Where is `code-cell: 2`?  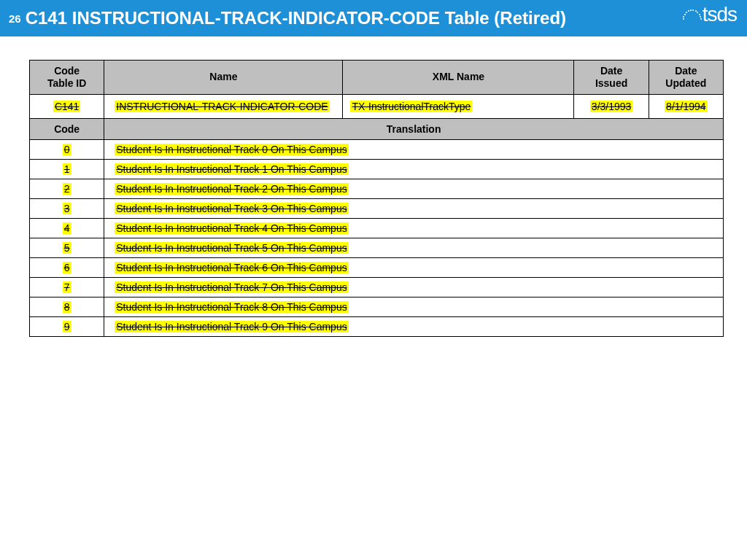 code-cell: 2 is located at coordinates (67, 190).